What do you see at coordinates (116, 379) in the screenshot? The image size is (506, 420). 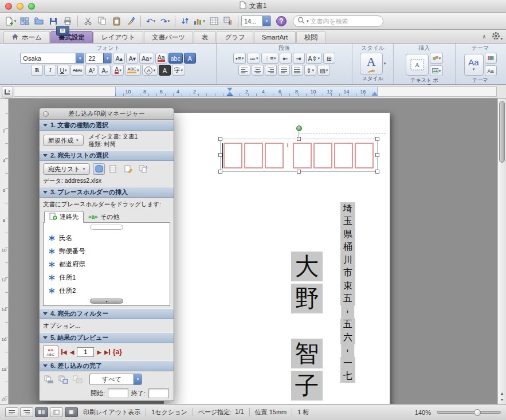 I see `merge-range-popup: すべて ▾` at bounding box center [116, 379].